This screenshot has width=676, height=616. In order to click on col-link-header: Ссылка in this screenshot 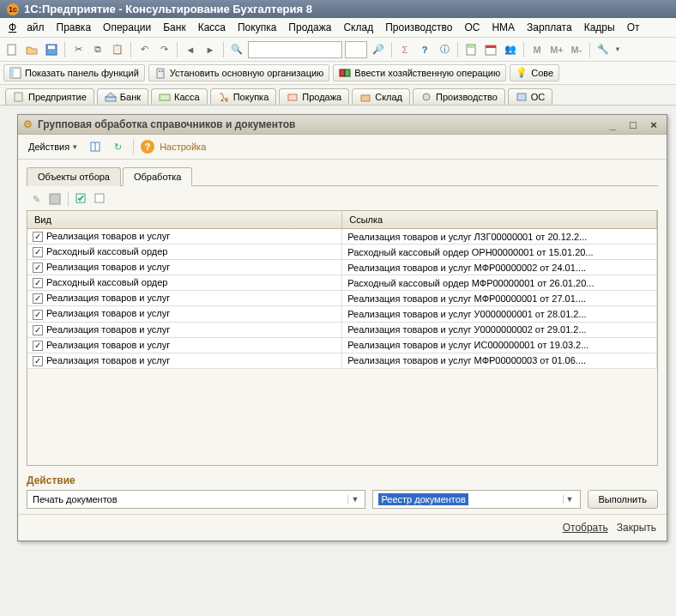, I will do `click(499, 220)`.